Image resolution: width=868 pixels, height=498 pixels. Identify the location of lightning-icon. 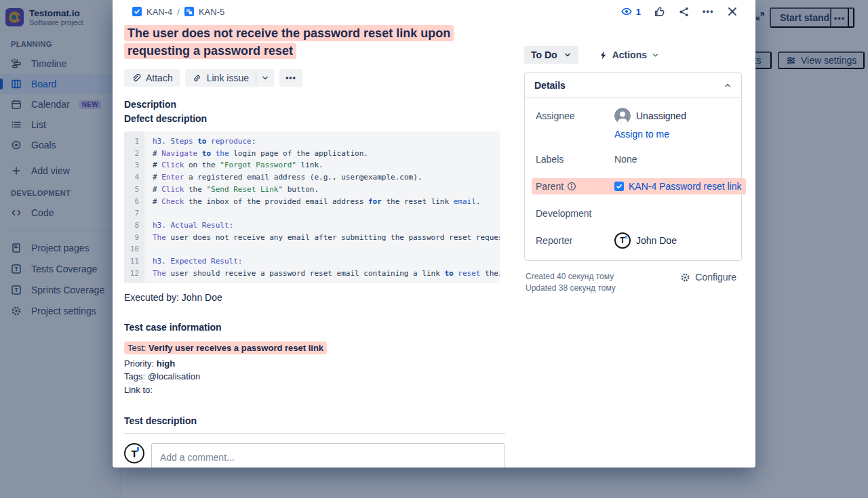
(604, 56).